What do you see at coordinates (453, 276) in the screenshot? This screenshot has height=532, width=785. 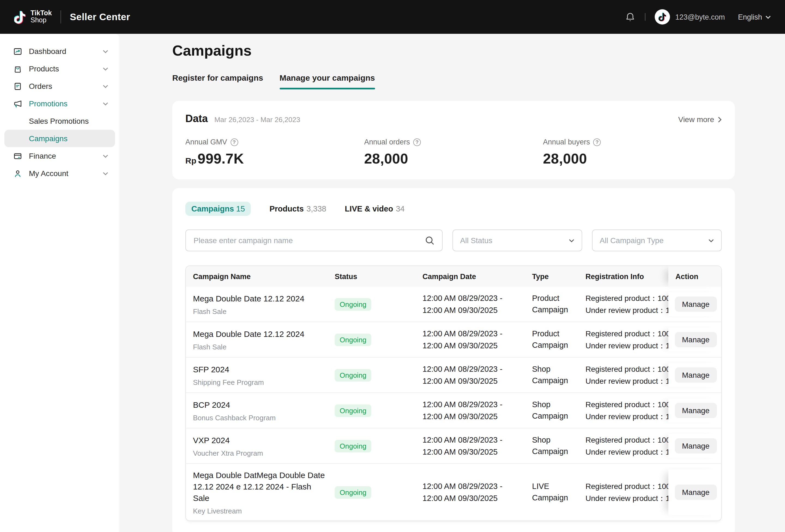 I see `table-header-row: Campaign Name Status Campaign Date Type …` at bounding box center [453, 276].